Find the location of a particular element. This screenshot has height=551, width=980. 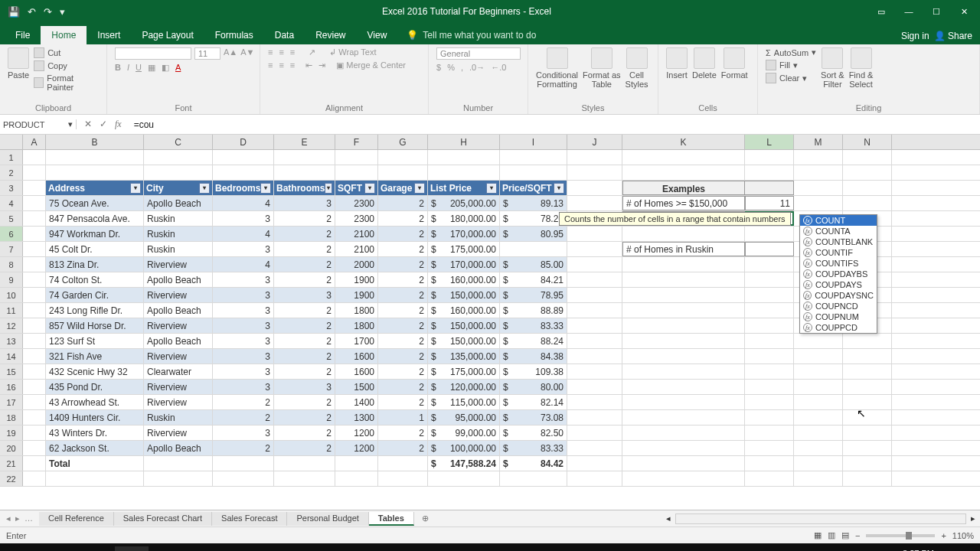

underline-button: U is located at coordinates (139, 67).